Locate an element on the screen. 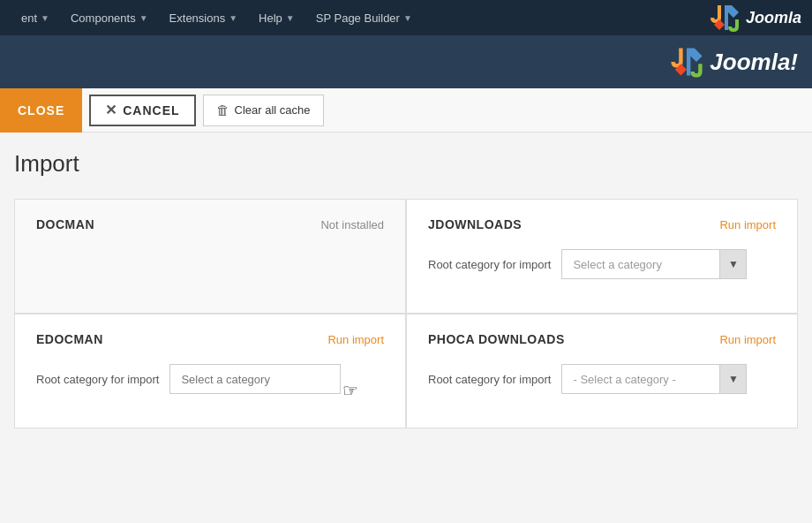 The width and height of the screenshot is (812, 523). nav-item-help: Help ▼ is located at coordinates (277, 18).